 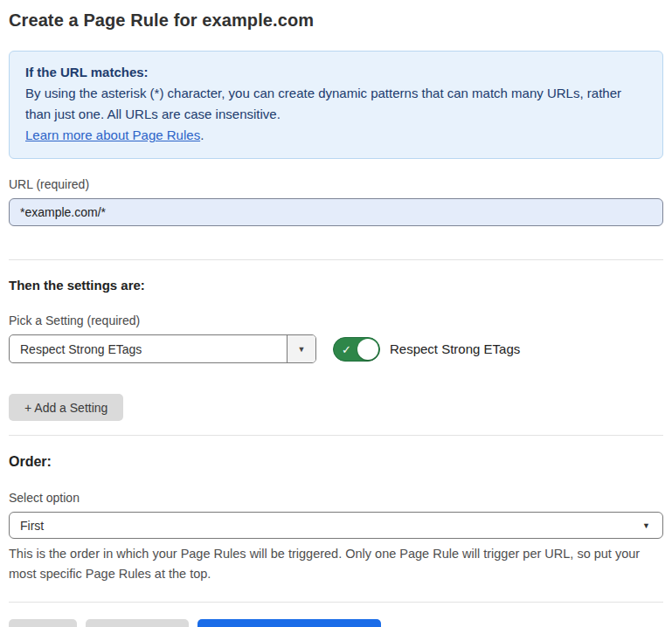 What do you see at coordinates (149, 349) in the screenshot?
I see `setting-select-value: Respect Strong ETags` at bounding box center [149, 349].